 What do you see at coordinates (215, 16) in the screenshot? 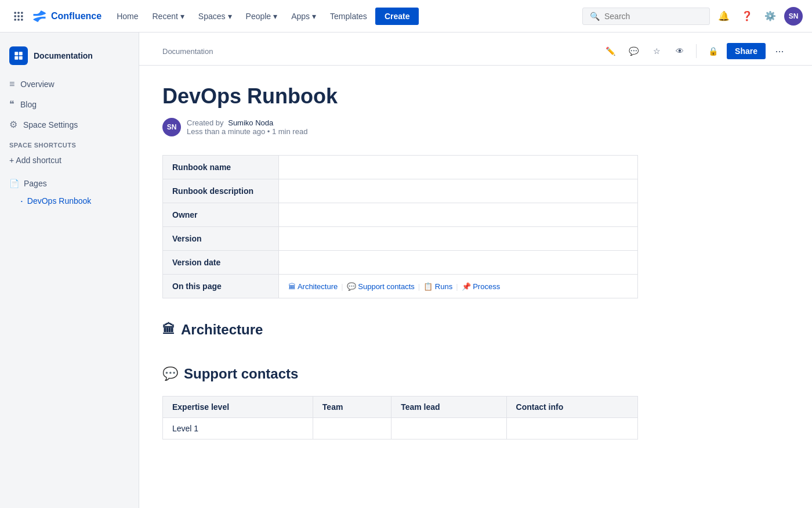
I see `nav-spaces: Spaces ▾` at bounding box center [215, 16].